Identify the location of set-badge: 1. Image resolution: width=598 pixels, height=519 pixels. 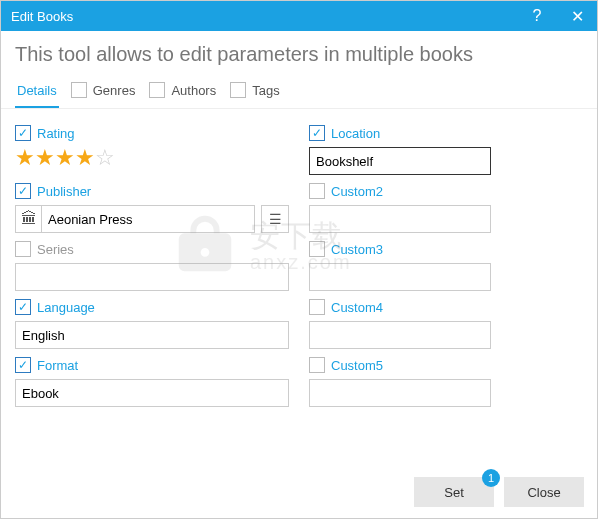
(491, 478).